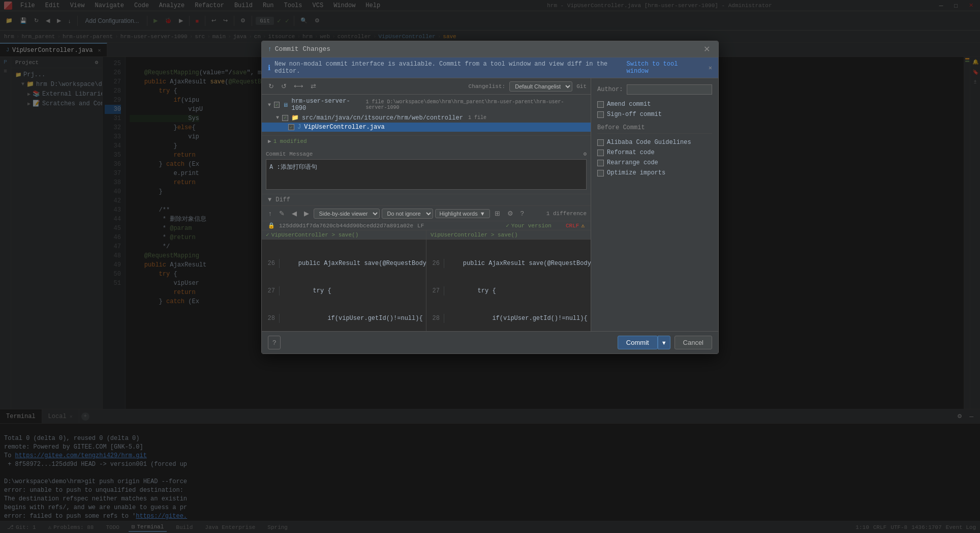 This screenshot has height=533, width=980. What do you see at coordinates (344, 291) in the screenshot?
I see `diff-line-left-27: 27 try {` at bounding box center [344, 291].